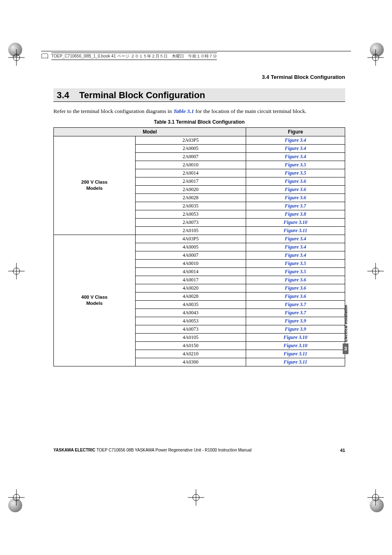 This screenshot has height=555, width=392. What do you see at coordinates (191, 362) in the screenshot?
I see `model-cell: 4A0300` at bounding box center [191, 362].